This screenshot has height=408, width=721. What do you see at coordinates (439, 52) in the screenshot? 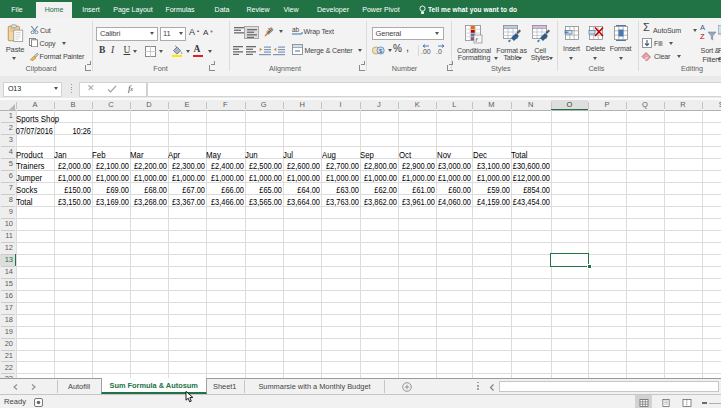
I see `svg-text: .0` at bounding box center [439, 52].